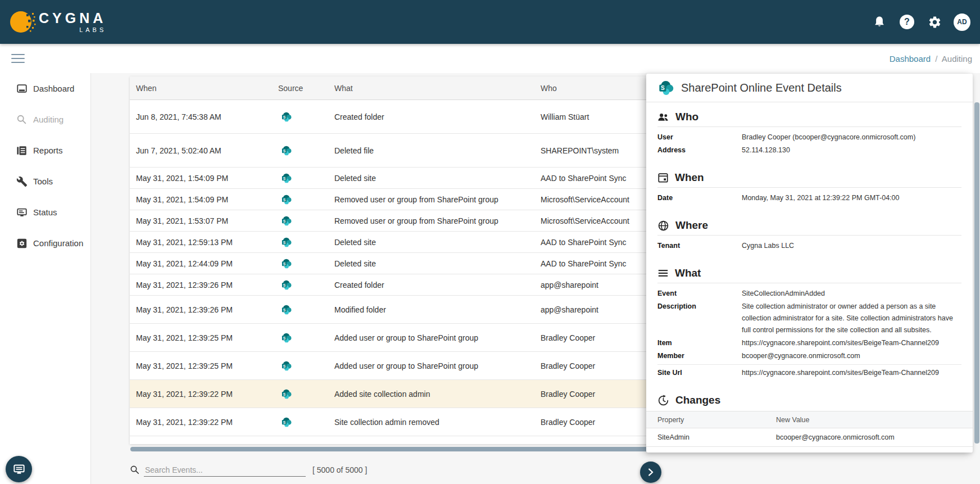  Describe the element at coordinates (93, 30) in the screenshot. I see `brand-sub: LABS` at that location.